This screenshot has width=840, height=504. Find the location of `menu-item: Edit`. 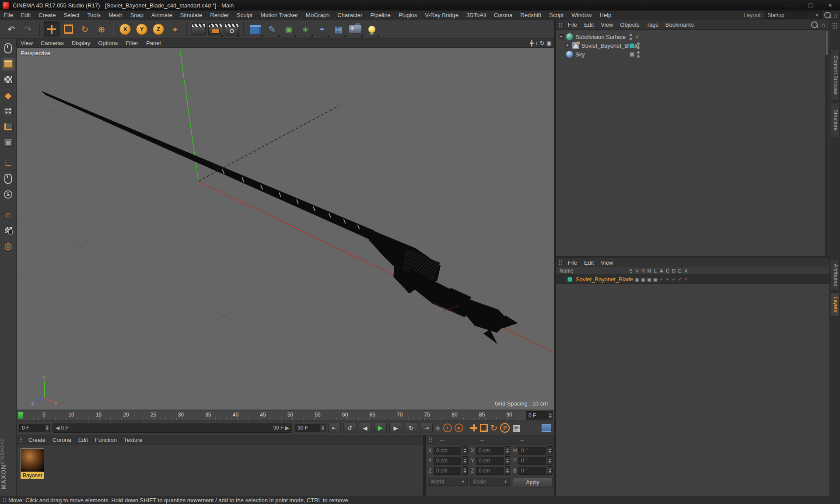

menu-item: Edit is located at coordinates (26, 15).